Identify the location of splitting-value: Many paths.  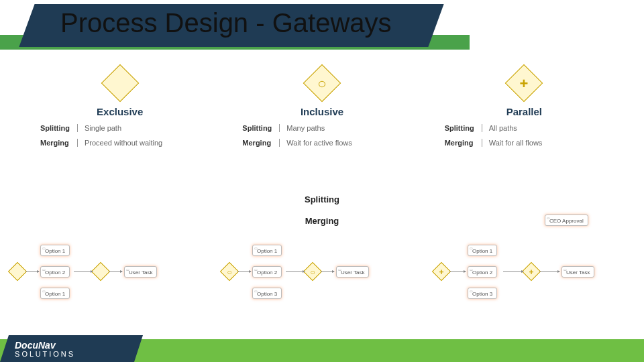
(302, 128).